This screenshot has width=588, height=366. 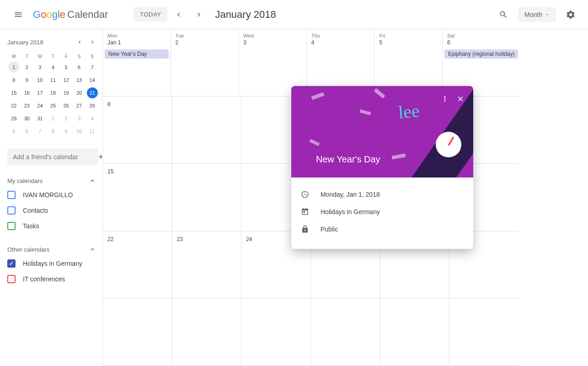 I want to click on day-cell: 22, so click(x=138, y=265).